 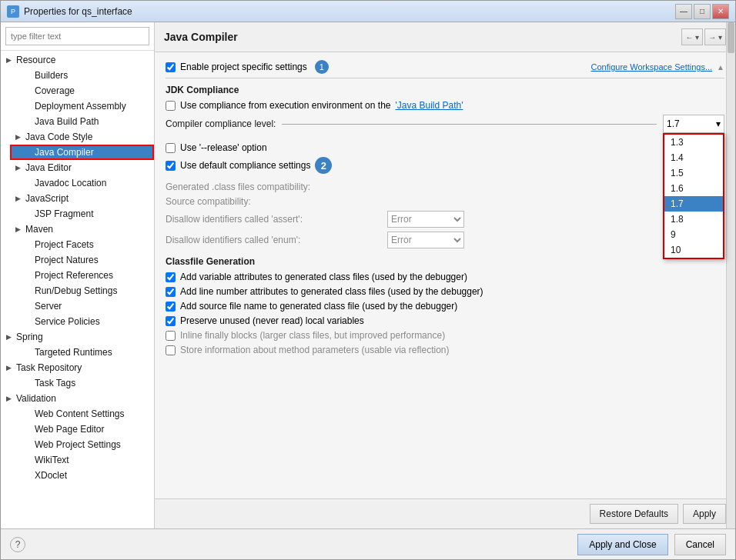 What do you see at coordinates (445, 215) in the screenshot?
I see `form-rows-container: Generated .class files compatibility:Sou…` at bounding box center [445, 215].